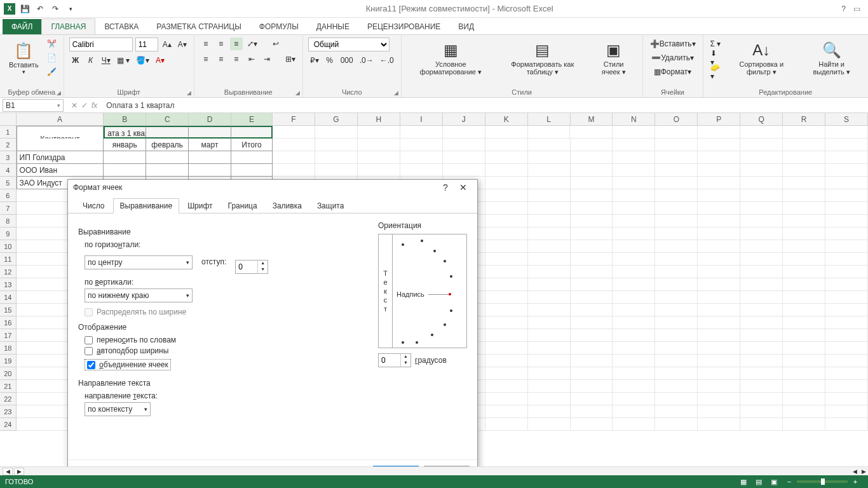  Describe the element at coordinates (276, 44) in the screenshot. I see `wrap-text-icon: ↩` at that location.